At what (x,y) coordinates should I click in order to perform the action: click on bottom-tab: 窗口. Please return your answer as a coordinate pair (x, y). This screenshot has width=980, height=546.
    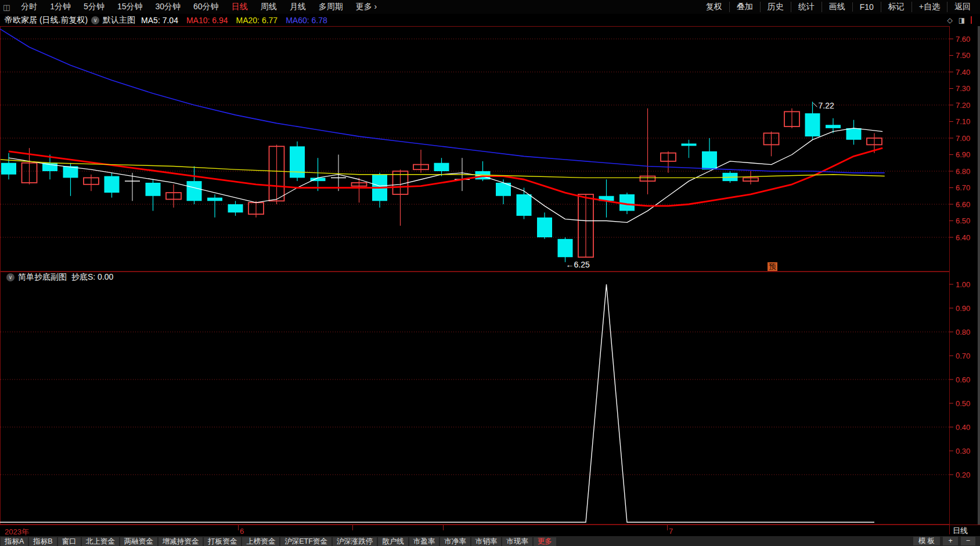
    Looking at the image, I should click on (70, 542).